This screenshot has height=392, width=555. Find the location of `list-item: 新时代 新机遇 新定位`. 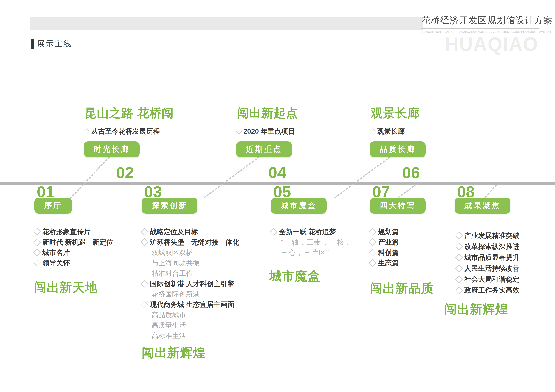

list-item: 新时代 新机遇 新定位 is located at coordinates (74, 242).